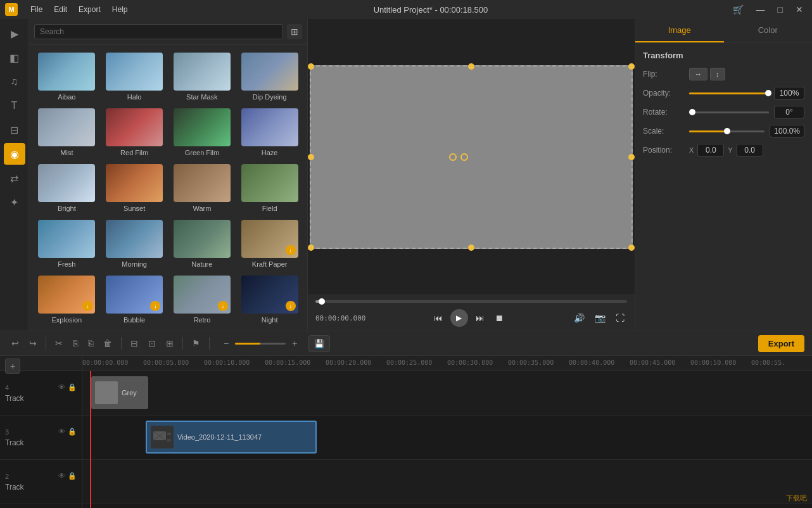  Describe the element at coordinates (134, 239) in the screenshot. I see `filter-thumb-morning` at that location.